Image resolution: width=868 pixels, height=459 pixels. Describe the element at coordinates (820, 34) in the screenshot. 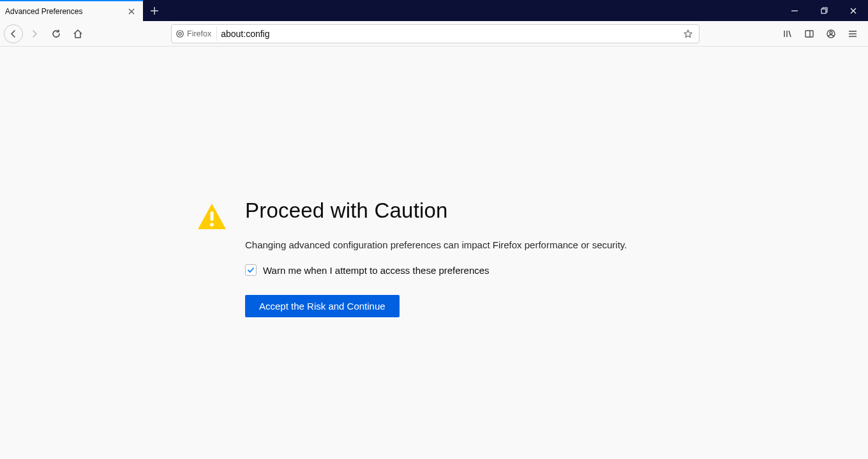

I see `toolbar-right` at that location.